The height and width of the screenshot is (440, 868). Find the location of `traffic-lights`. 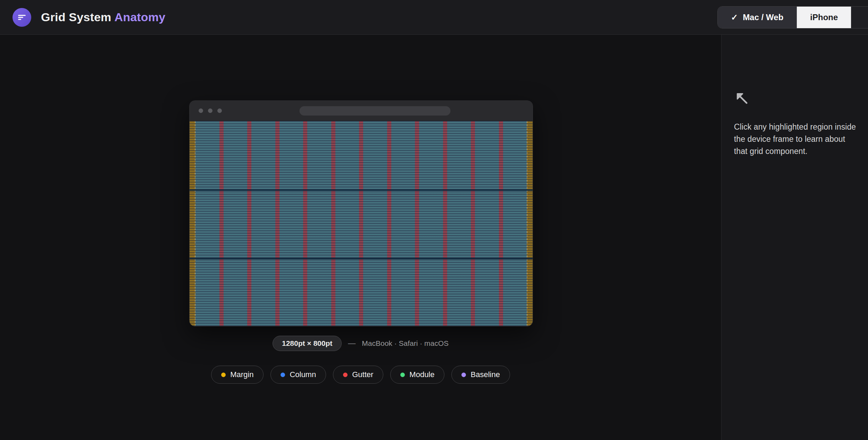

traffic-lights is located at coordinates (210, 111).